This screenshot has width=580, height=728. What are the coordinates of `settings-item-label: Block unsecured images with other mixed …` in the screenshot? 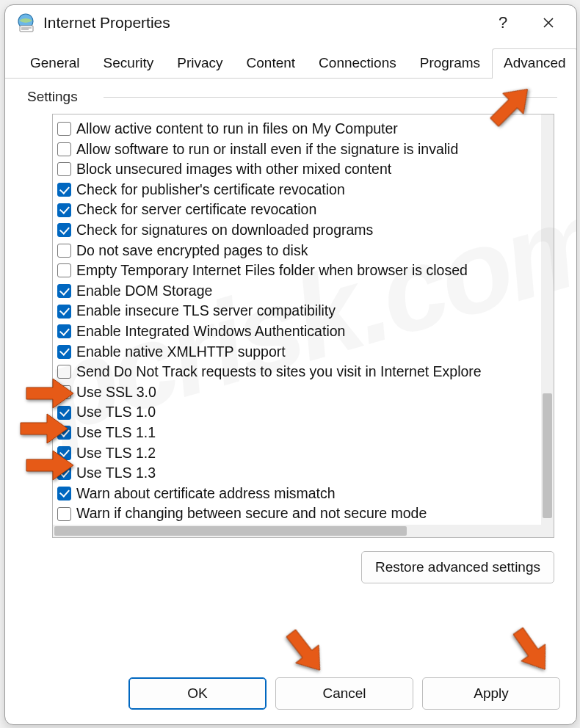 It's located at (233, 170).